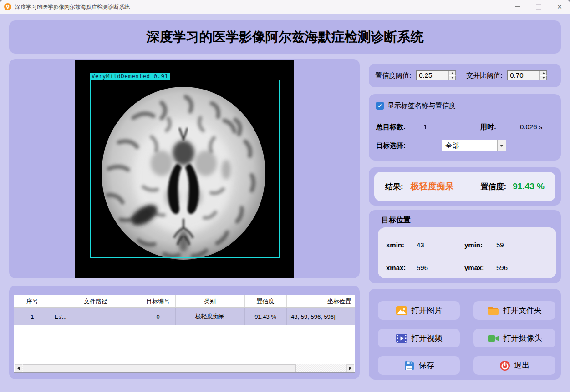  What do you see at coordinates (518, 7) in the screenshot?
I see `minimize-icon` at bounding box center [518, 7].